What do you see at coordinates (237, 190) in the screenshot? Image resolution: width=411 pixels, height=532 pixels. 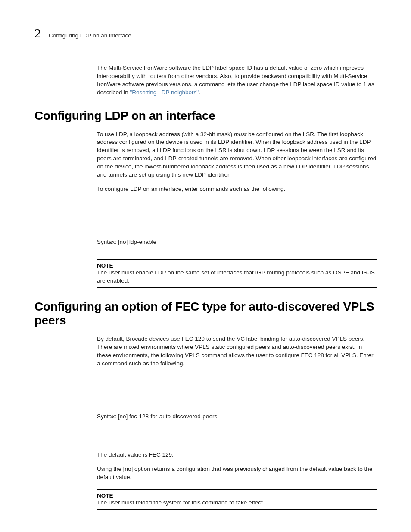 I see `section1-paragraph-2: To configure LDP on an interface, enter …` at bounding box center [237, 190].